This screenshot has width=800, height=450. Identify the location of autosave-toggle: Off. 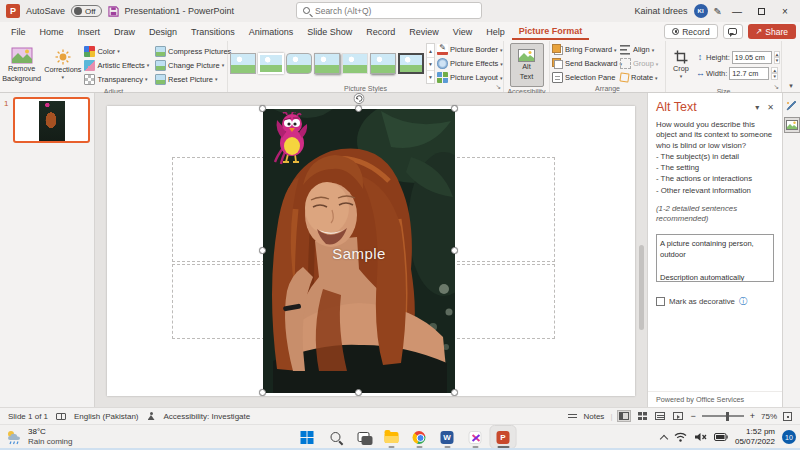
(86, 11).